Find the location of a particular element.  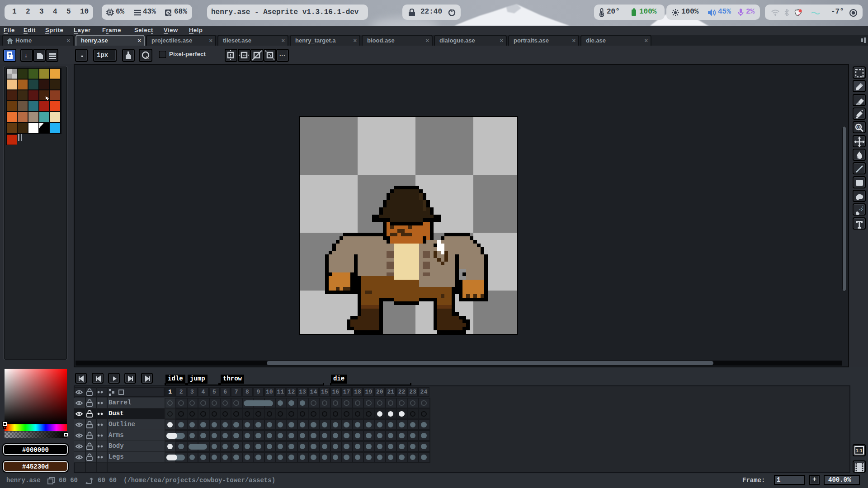

svg-text: Q is located at coordinates (859, 127).